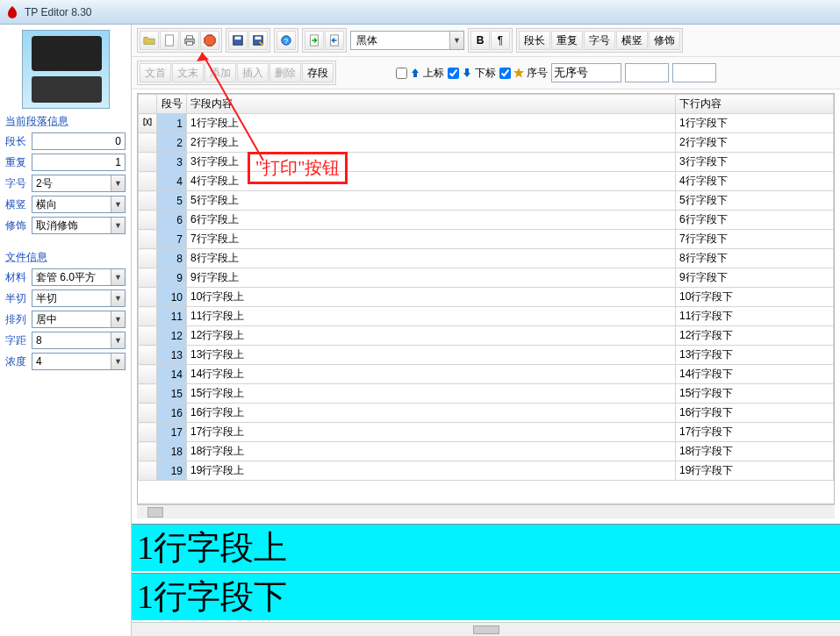 The width and height of the screenshot is (840, 636). Describe the element at coordinates (432, 355) in the screenshot. I see `cell-upper: 13行字段上` at that location.